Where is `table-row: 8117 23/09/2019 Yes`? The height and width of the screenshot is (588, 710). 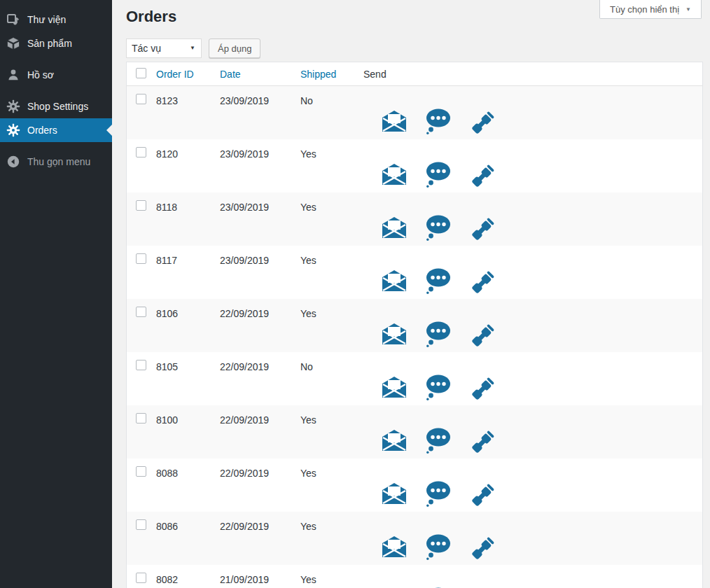 table-row: 8117 23/09/2019 Yes is located at coordinates (415, 272).